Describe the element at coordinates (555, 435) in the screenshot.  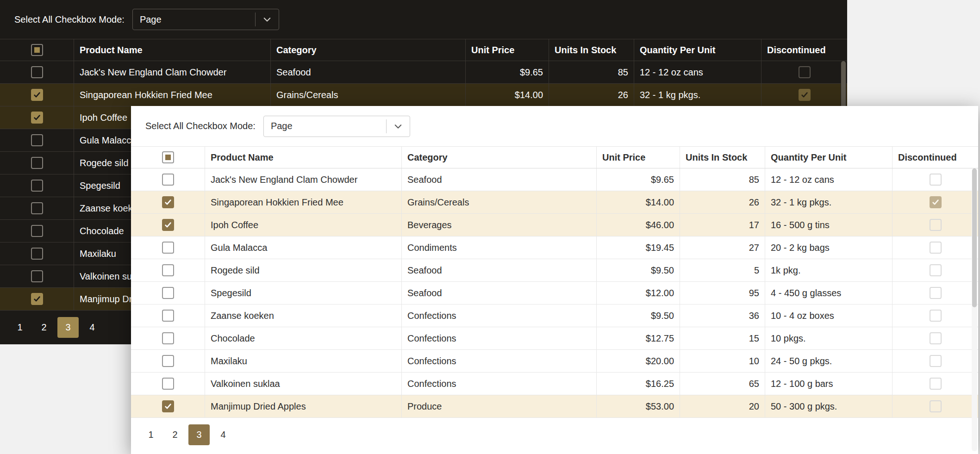
I see `pager: 1234` at that location.